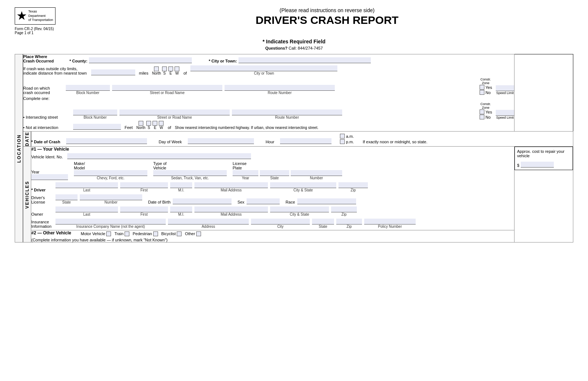 Image resolution: width=588 pixels, height=381 pixels. What do you see at coordinates (171, 142) in the screenshot?
I see `day-of-week-label: Day of Week` at bounding box center [171, 142].